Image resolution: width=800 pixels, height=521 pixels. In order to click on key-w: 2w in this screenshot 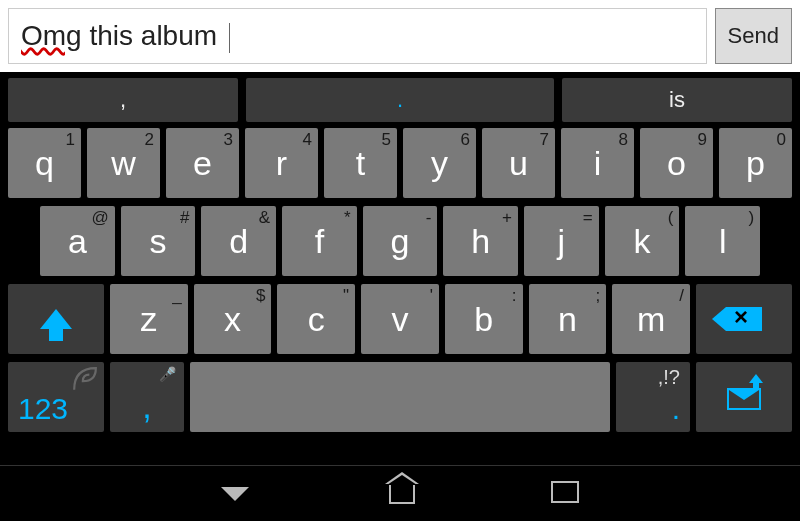, I will do `click(124, 163)`.